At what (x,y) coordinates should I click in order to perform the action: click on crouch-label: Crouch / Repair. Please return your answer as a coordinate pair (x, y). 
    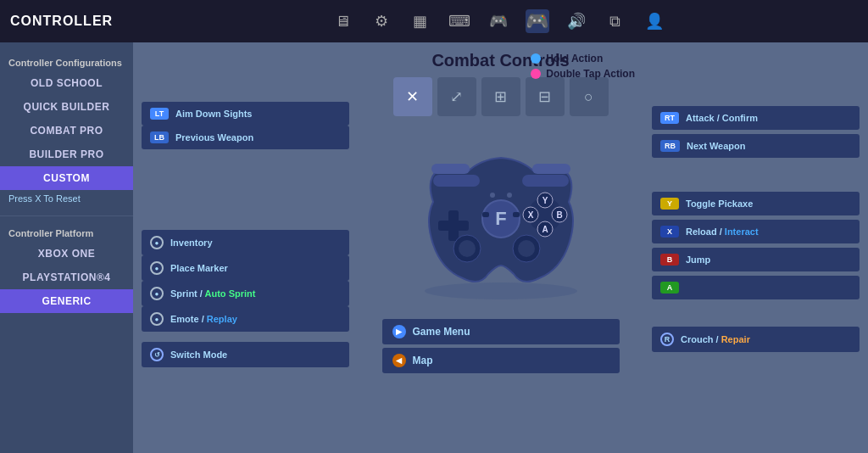
    Looking at the image, I should click on (715, 339).